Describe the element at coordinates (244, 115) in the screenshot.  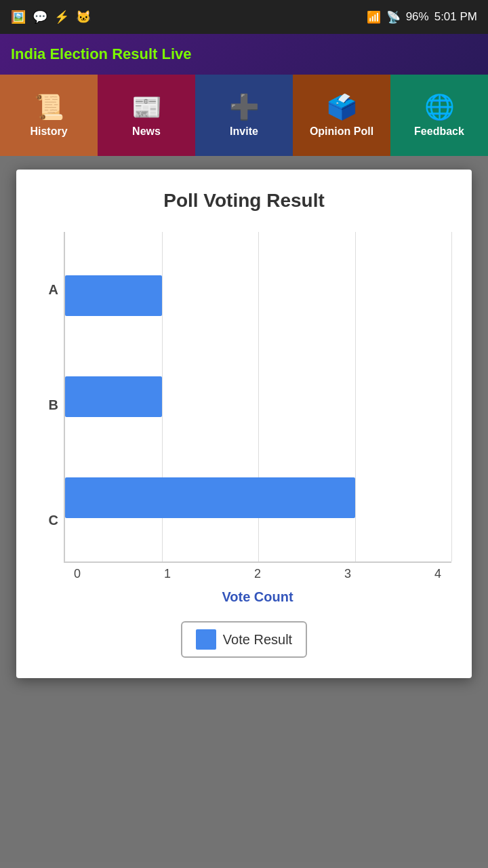
I see `nav-bar: 📜 History 📰 News ➕ Invite 🗳️ Opinion Pol…` at that location.